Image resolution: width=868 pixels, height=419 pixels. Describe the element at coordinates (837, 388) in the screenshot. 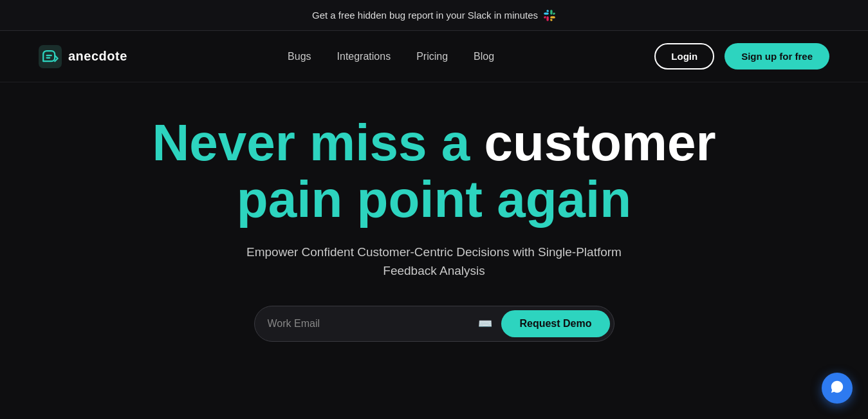

I see `chat-widget` at that location.